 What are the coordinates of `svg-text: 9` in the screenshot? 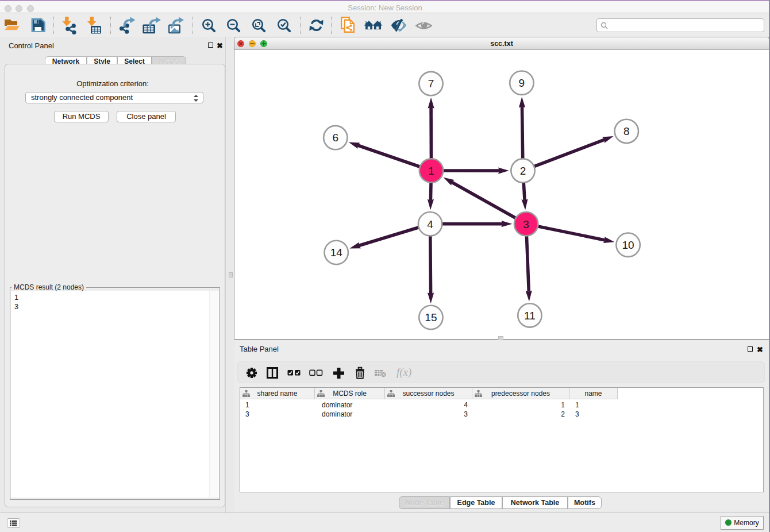 It's located at (522, 83).